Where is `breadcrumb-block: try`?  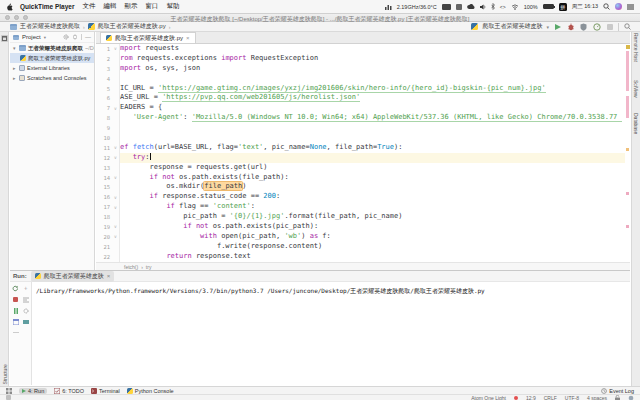 breadcrumb-block: try is located at coordinates (149, 267).